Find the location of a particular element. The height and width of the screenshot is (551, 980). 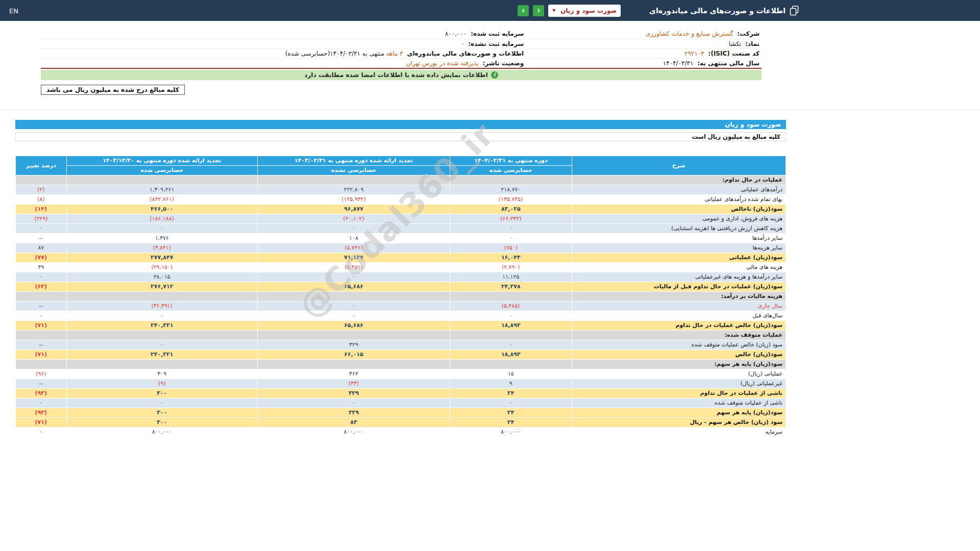

nav-forward-button: ‹ is located at coordinates (538, 11).